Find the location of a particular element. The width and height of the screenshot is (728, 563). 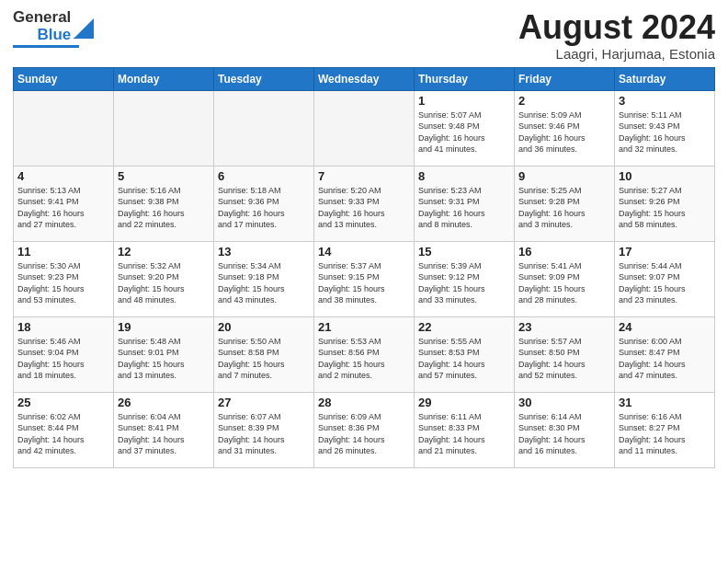

table-cell: 19Sunrise: 5:48 AM Sunset: 9:01 PM Dayli… is located at coordinates (164, 354).